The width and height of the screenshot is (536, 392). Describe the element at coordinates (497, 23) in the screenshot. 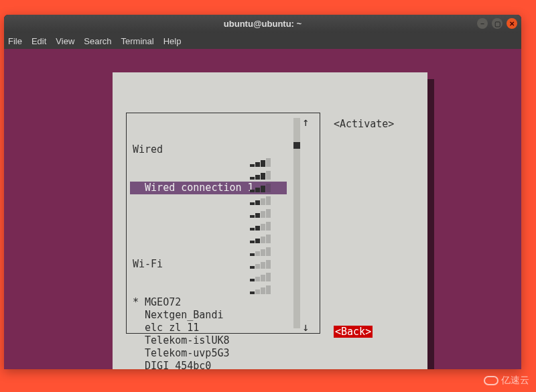

I see `window-controls: – ▢ ✕` at that location.